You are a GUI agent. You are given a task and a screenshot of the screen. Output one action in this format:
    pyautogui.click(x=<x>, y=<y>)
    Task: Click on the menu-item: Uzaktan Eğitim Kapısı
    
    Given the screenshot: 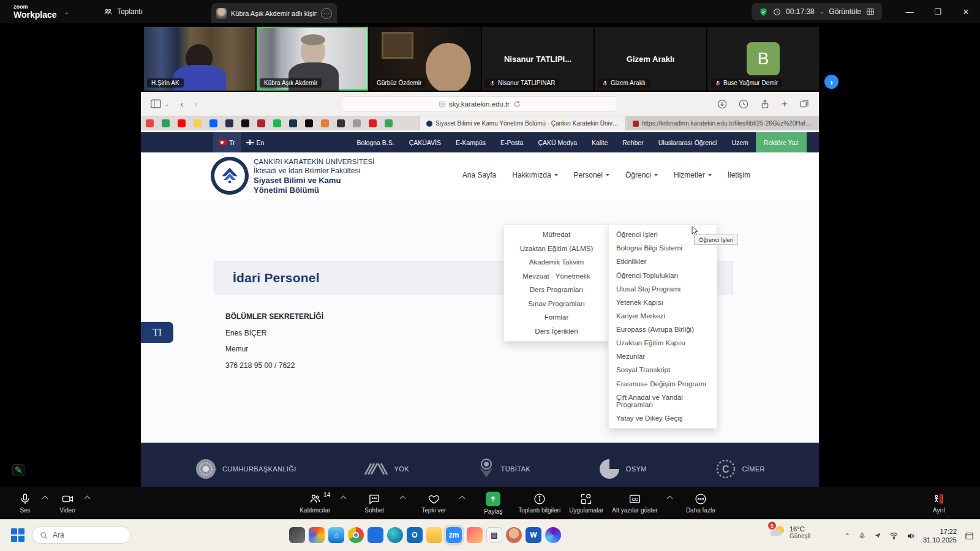 What is the action you would take?
    pyautogui.click(x=663, y=343)
    